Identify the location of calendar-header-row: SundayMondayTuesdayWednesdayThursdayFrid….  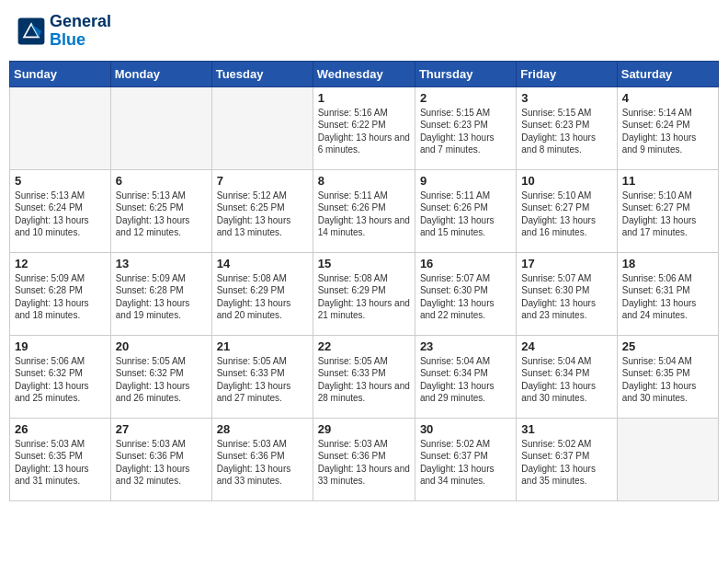
(364, 74).